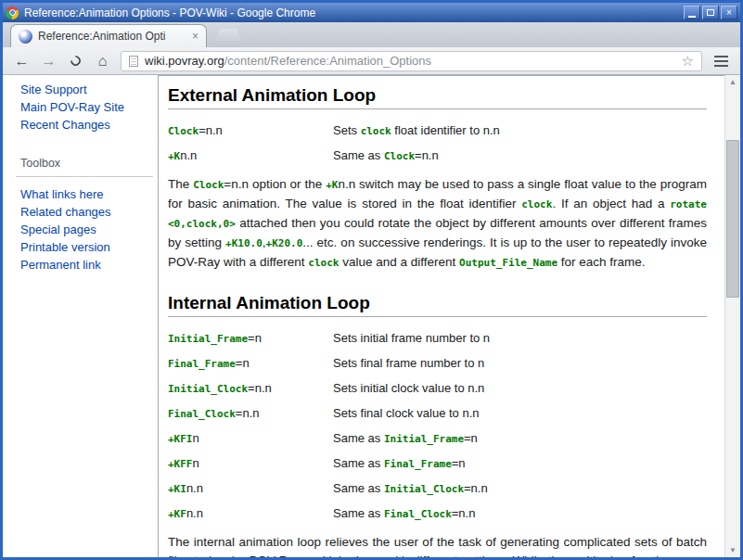 Image resolution: width=743 pixels, height=560 pixels. I want to click on code-segment: +K10.0, so click(244, 243).